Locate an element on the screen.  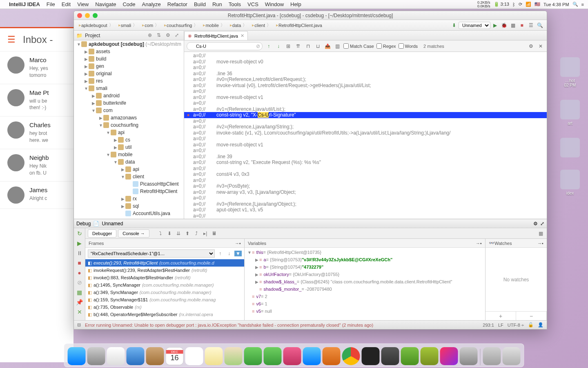
battery-icon: 🔋 3:13 is located at coordinates (501, 4).